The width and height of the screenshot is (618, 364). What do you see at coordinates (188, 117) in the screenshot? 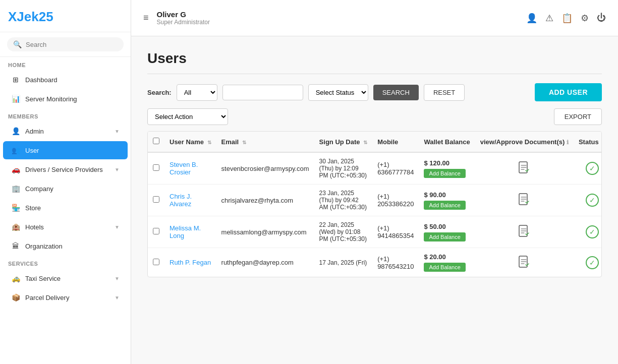
I see `select-action-dropdown: Select Action Delete Activate Deactivate` at bounding box center [188, 117].